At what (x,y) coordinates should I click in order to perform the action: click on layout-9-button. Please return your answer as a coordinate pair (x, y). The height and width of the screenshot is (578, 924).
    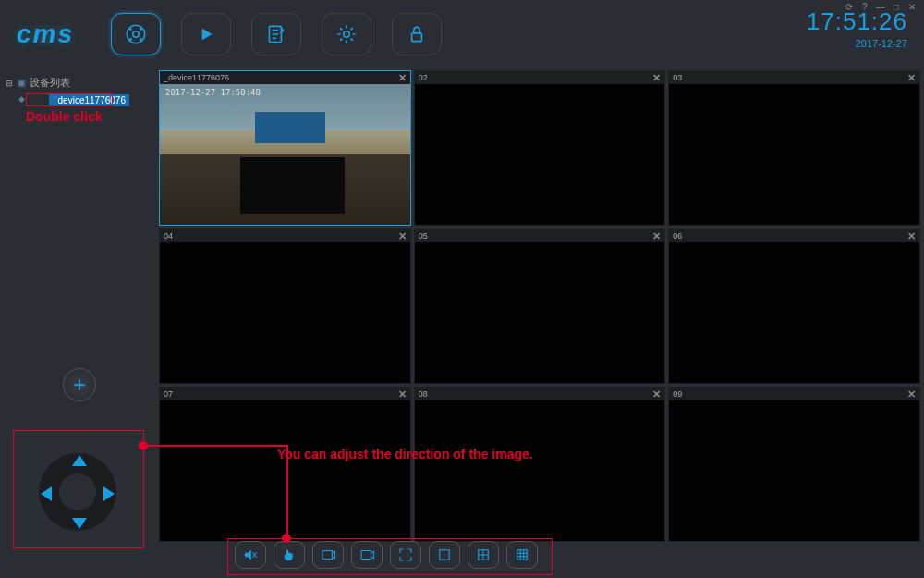
    Looking at the image, I should click on (522, 555).